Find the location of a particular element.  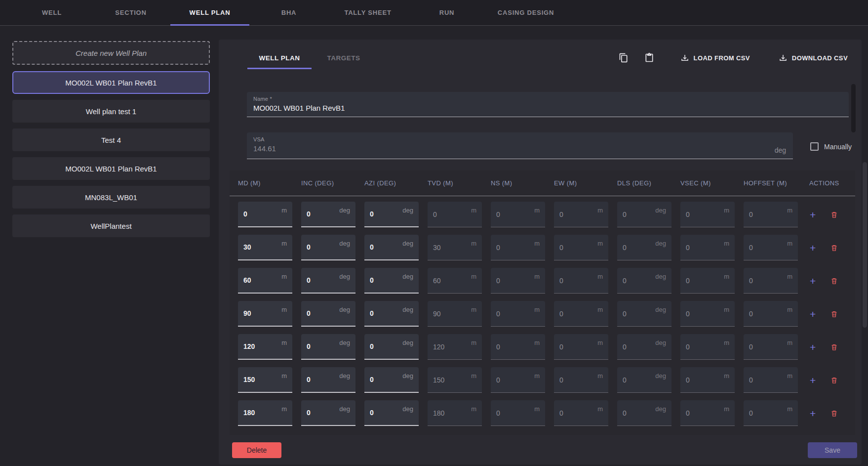

well-plan-item-mn083l-wb01: MN083L_WB01 is located at coordinates (111, 197).